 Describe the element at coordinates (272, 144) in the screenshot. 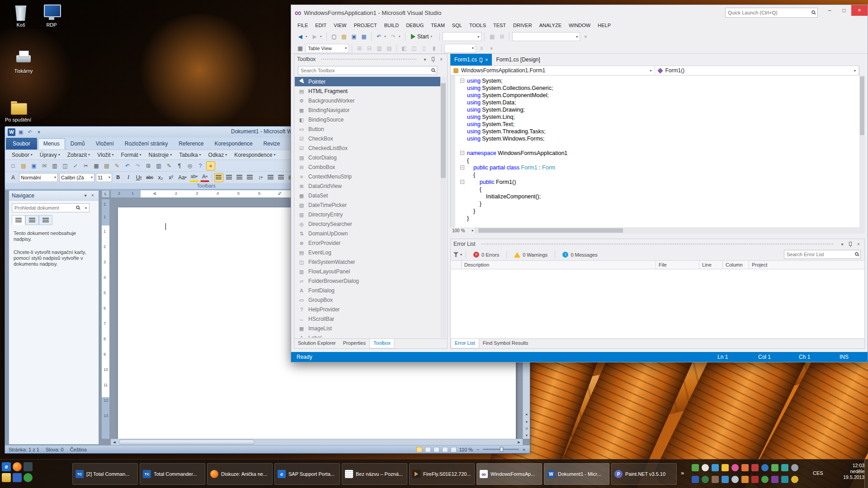

I see `ribbon-tab-revize: Revize` at that location.